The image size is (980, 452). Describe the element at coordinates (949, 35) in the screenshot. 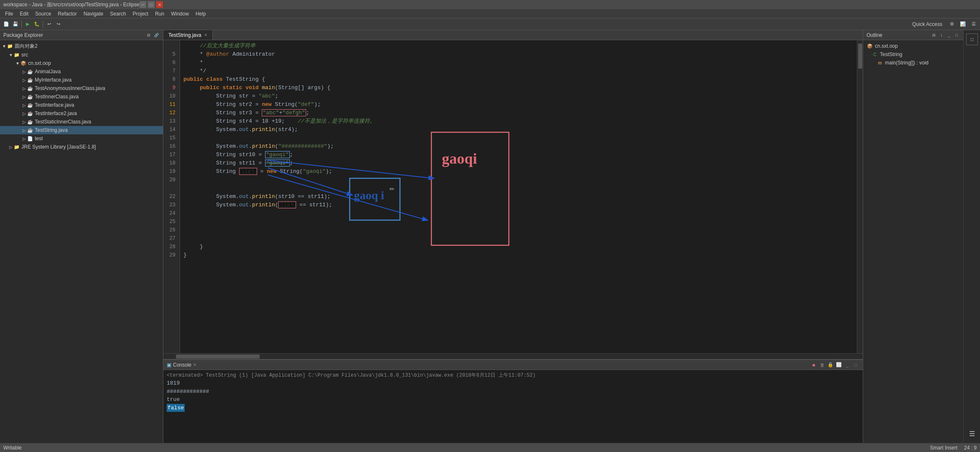

I see `outline-minimize-btn: _` at that location.